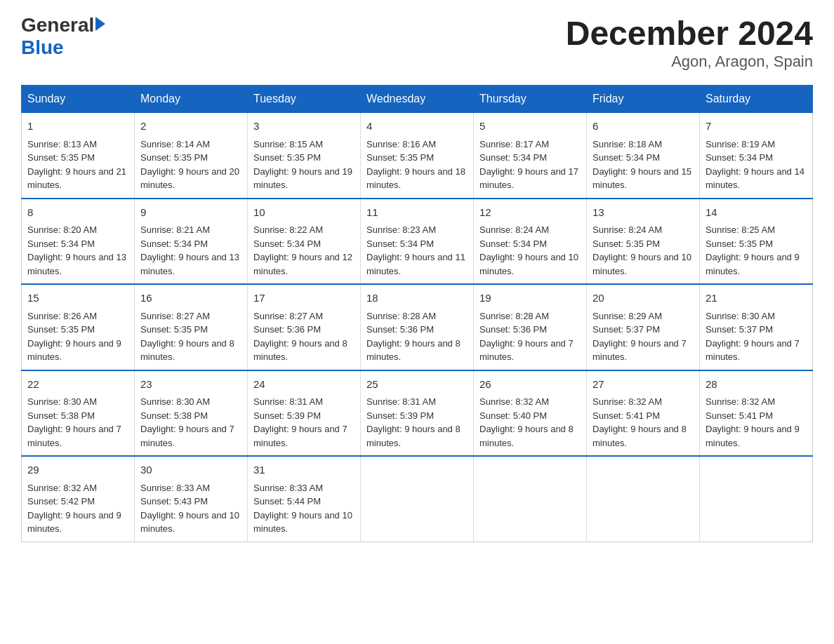 Image resolution: width=834 pixels, height=644 pixels. Describe the element at coordinates (191, 100) in the screenshot. I see `header-monday: Monday` at that location.